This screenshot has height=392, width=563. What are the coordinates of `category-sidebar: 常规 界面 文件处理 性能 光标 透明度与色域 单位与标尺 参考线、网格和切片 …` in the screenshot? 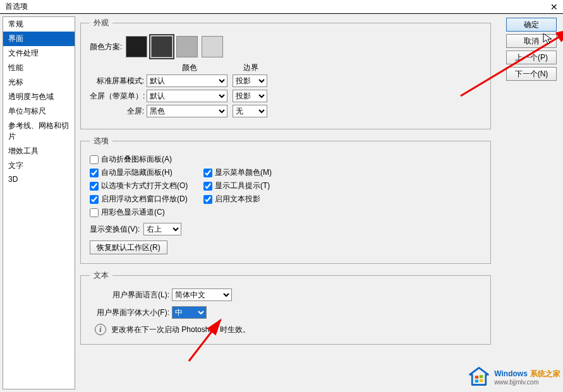 It's located at (39, 203).